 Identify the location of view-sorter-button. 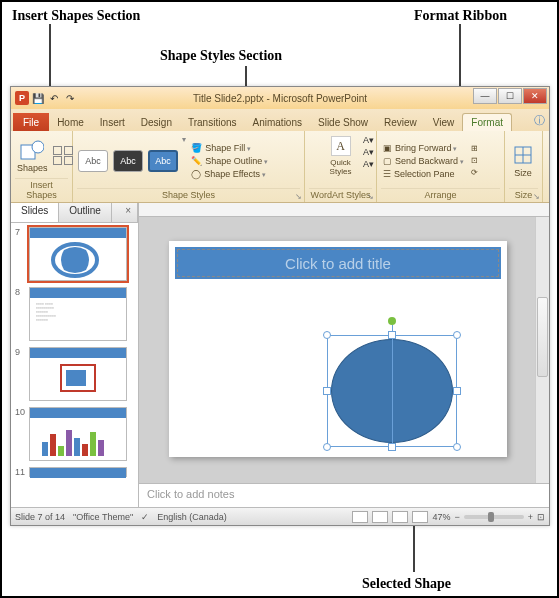
(380, 517).